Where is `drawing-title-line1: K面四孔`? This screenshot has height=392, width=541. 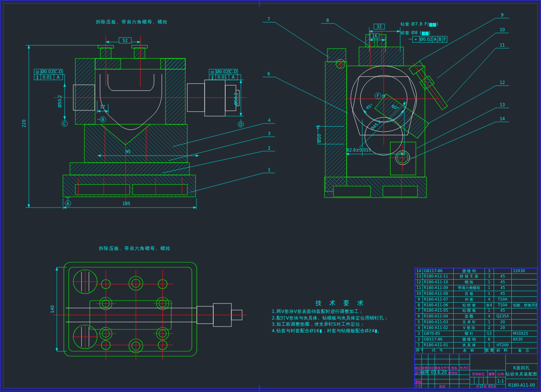 drawing-title-line1: K面四孔 is located at coordinates (522, 368).